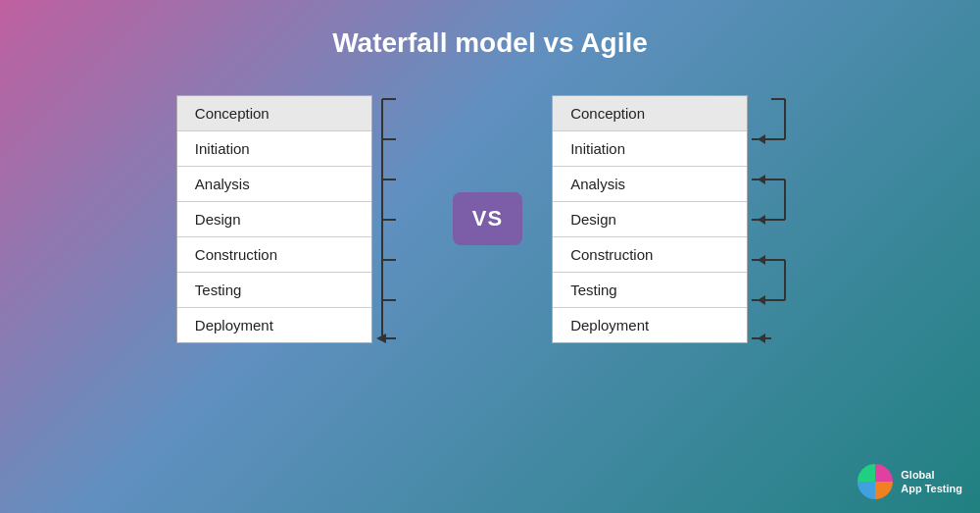  What do you see at coordinates (274, 220) in the screenshot?
I see `waterfall-table: ConceptionInitiationAnalysisDesignConstr…` at bounding box center [274, 220].